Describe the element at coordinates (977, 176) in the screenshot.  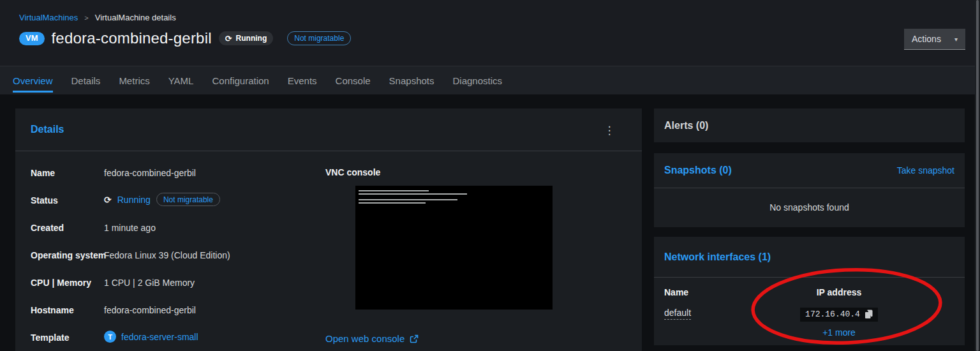
I see `scrollbar-thumb` at that location.